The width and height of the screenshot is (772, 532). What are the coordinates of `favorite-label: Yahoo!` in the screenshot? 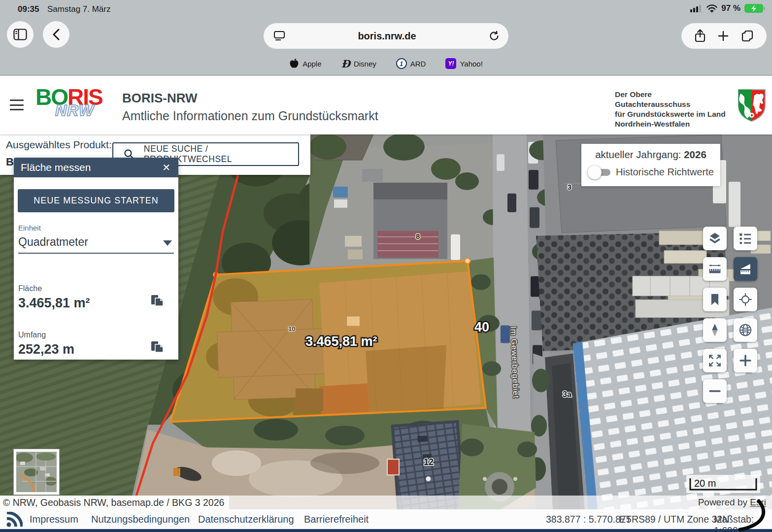 It's located at (471, 64).